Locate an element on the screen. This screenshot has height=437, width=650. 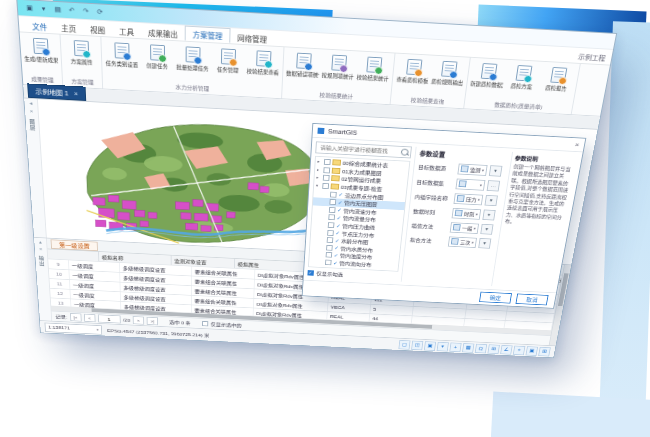
customize-toolbar-icon: ▾ is located at coordinates (44, 8).